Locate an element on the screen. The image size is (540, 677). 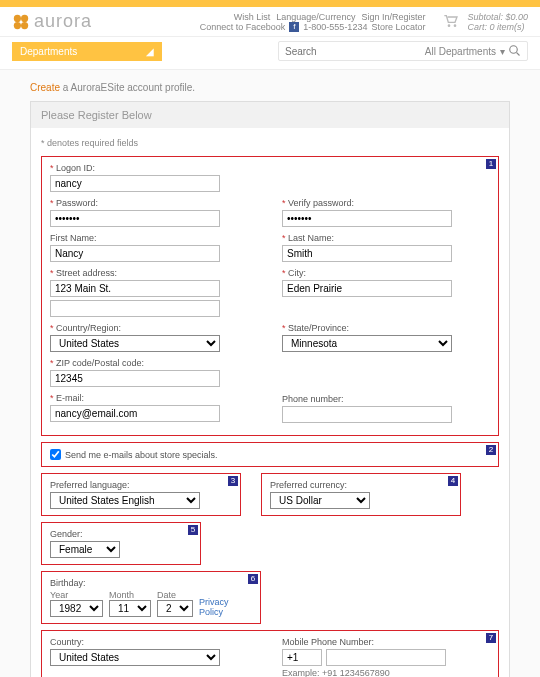
city-label: City: is located at coordinates (386, 273).